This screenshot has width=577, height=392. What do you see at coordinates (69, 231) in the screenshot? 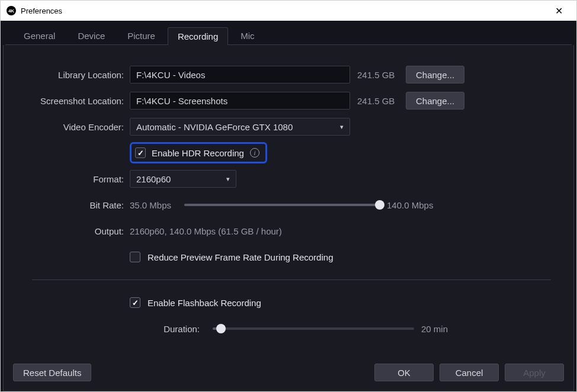
I see `output-label: Output:` at bounding box center [69, 231].